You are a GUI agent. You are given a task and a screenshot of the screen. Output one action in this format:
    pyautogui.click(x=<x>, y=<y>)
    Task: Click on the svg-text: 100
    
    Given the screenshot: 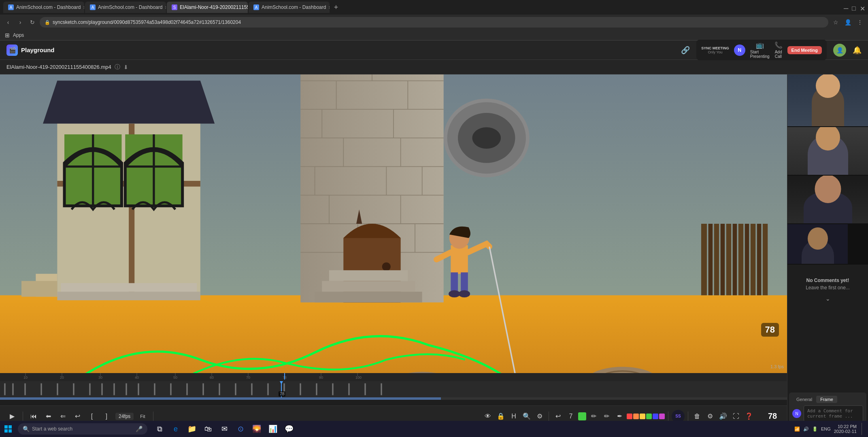 What is the action you would take?
    pyautogui.click(x=359, y=378)
    